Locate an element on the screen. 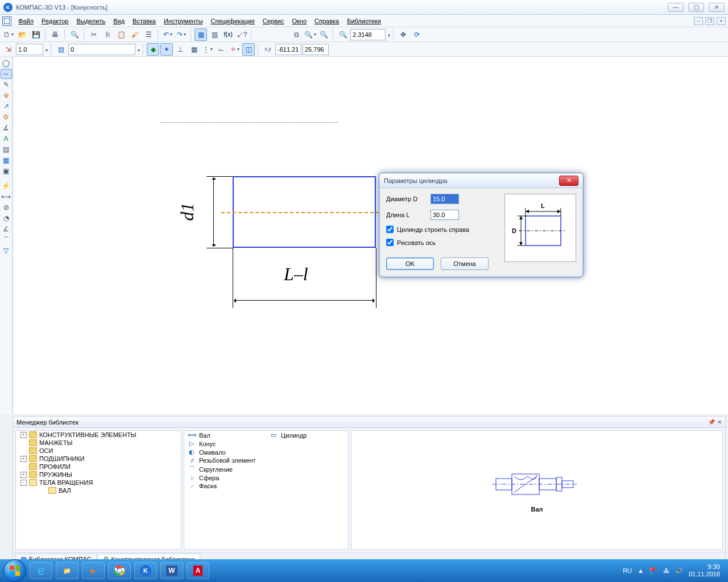  snap-mid-button: ✦ is located at coordinates (167, 49).